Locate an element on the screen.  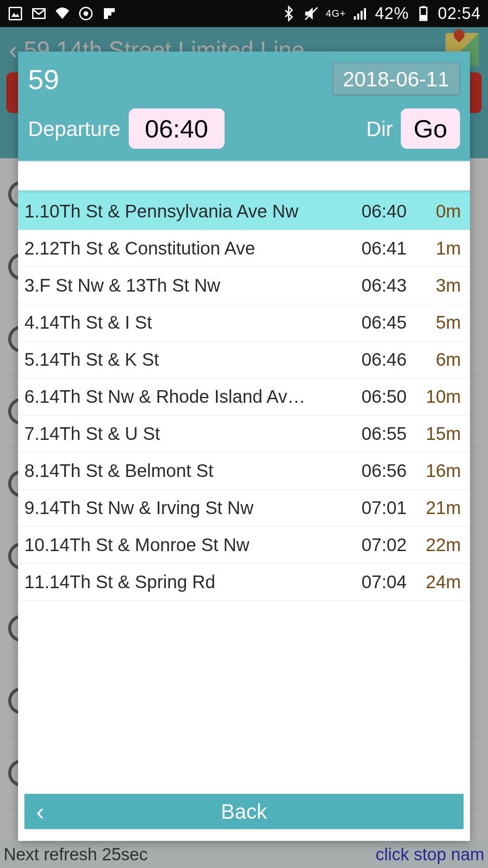
stop-row: 9.14Th St Nw & Irving St Nw07:0121m is located at coordinates (244, 508).